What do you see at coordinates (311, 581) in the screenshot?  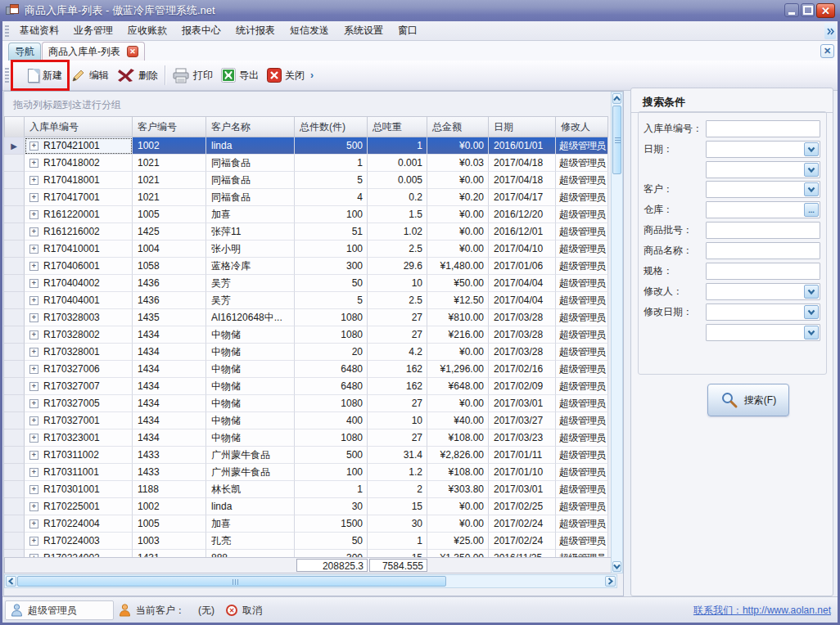 I see `horizontal-scrollbar` at bounding box center [311, 581].